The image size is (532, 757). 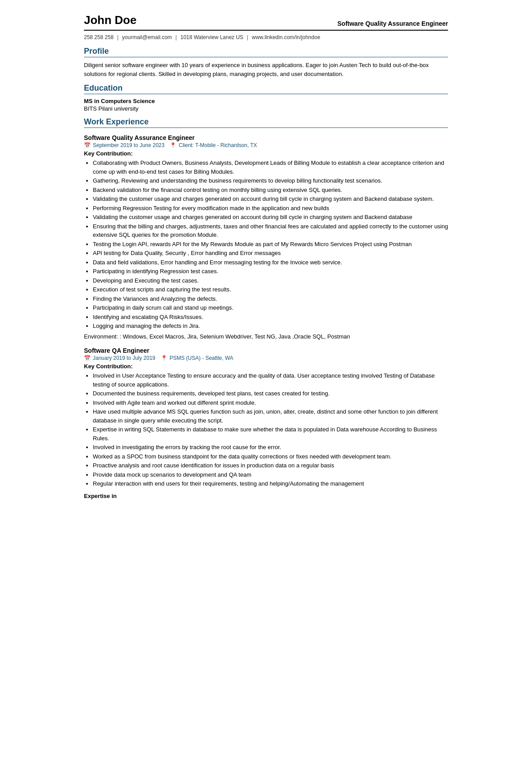 What do you see at coordinates (270, 290) in the screenshot?
I see `list-item: Execution of test scripts and capturing …` at bounding box center [270, 290].